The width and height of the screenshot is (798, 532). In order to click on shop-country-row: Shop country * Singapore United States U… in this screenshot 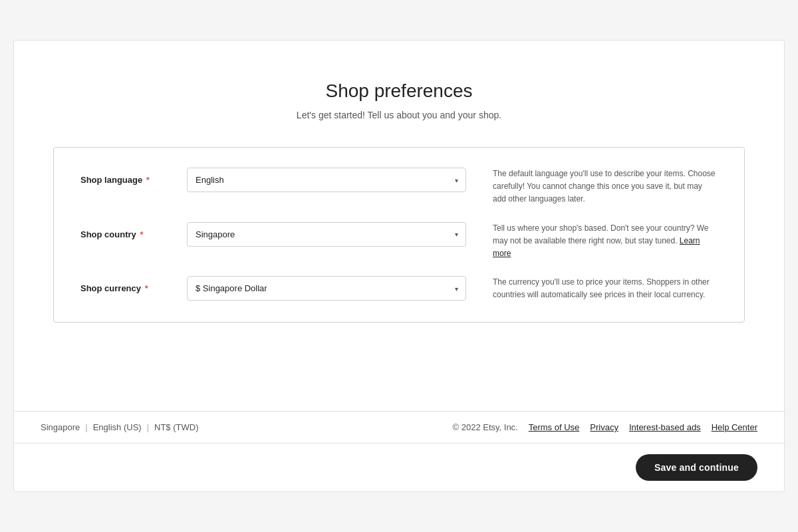, I will do `click(399, 241)`.